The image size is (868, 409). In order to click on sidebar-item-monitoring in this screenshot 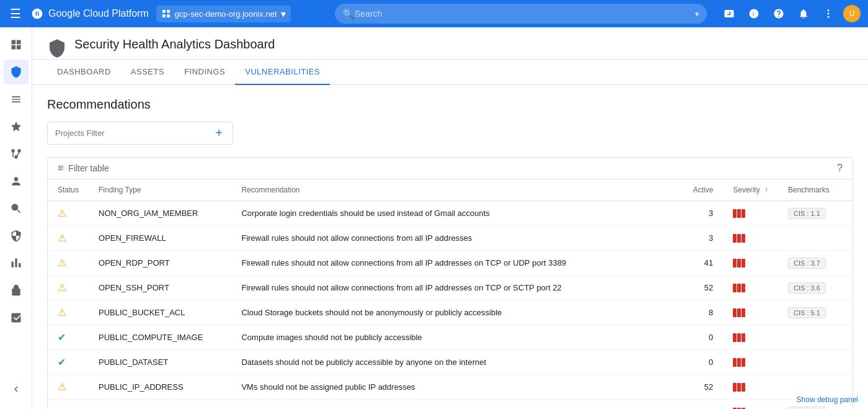, I will do `click(16, 263)`.